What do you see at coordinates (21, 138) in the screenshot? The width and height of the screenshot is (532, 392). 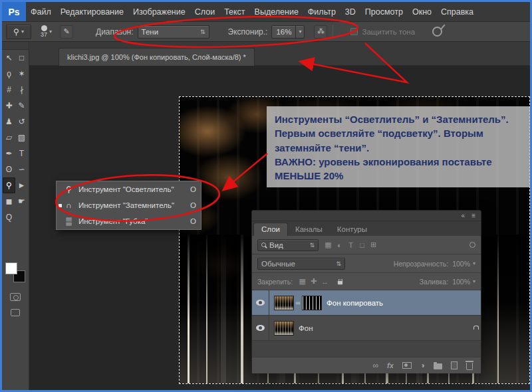 I see `gradient-tool: ▧` at bounding box center [21, 138].